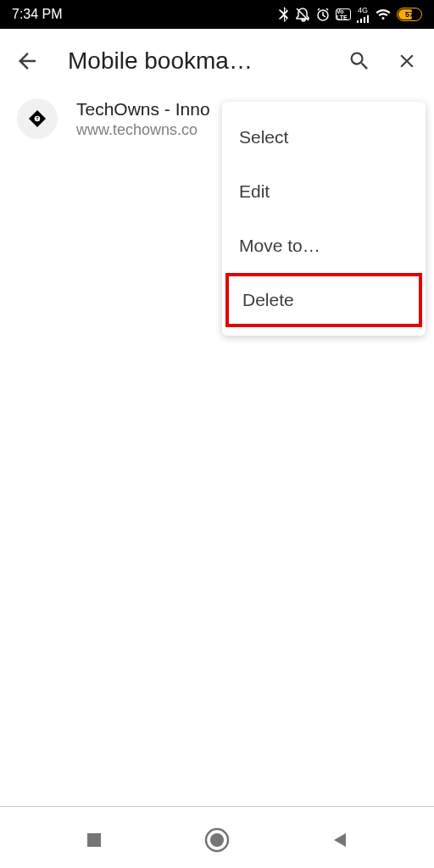  I want to click on nav-back-button, so click(340, 842).